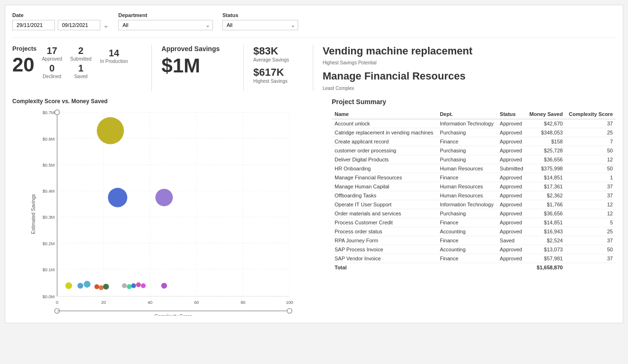 The width and height of the screenshot is (628, 364). What do you see at coordinates (469, 76) in the screenshot?
I see `highlight-second-title: Manage Financial Resources` at bounding box center [469, 76].